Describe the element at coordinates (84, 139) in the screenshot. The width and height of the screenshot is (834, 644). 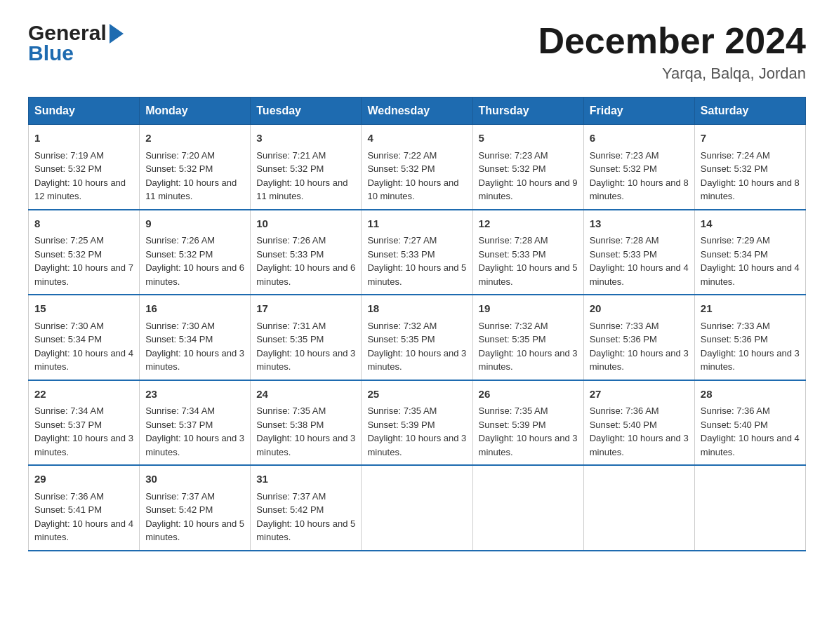
I see `day-number: 1` at that location.